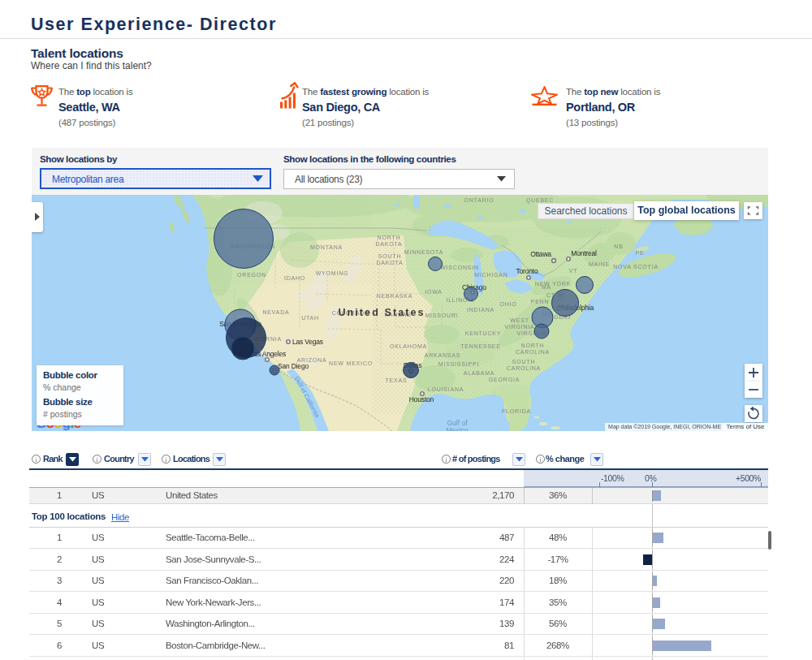  What do you see at coordinates (293, 366) in the screenshot?
I see `svg-text: San Diego` at bounding box center [293, 366].